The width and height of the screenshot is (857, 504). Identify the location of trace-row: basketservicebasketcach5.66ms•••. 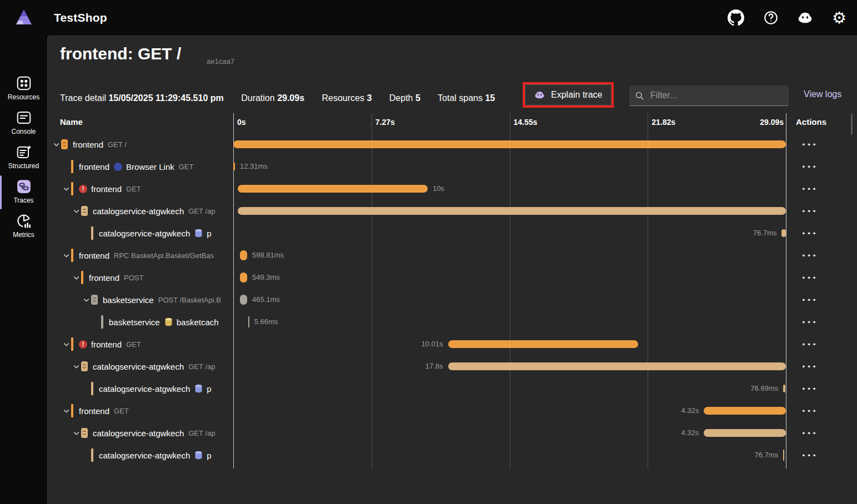
(452, 322).